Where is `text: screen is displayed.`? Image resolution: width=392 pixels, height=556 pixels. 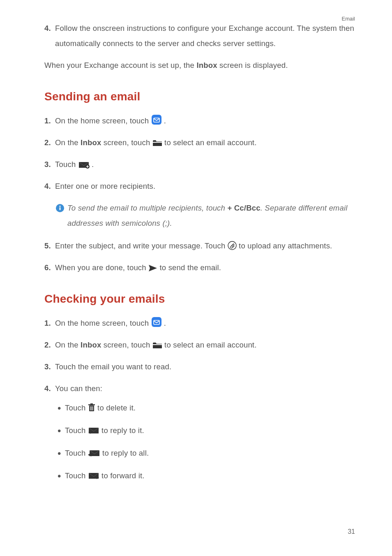
text: screen is displayed. is located at coordinates (253, 65).